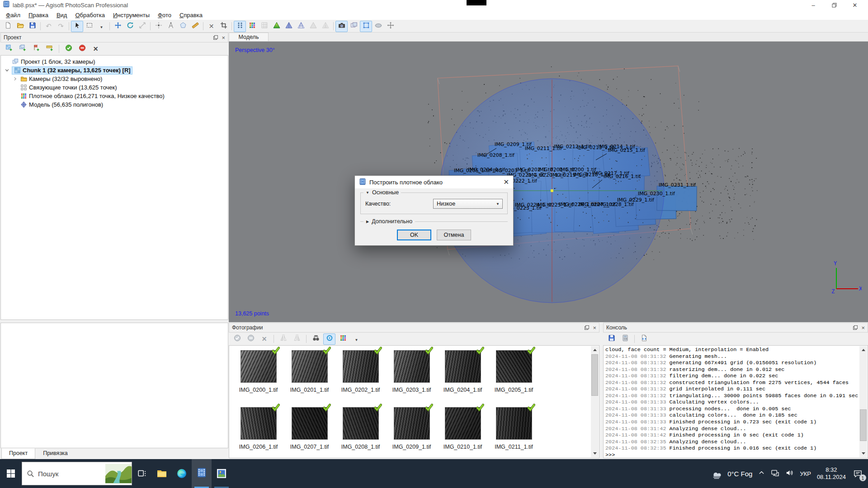  What do you see at coordinates (831, 474) in the screenshot?
I see `clock: 8:32 08.11.2024` at bounding box center [831, 474].